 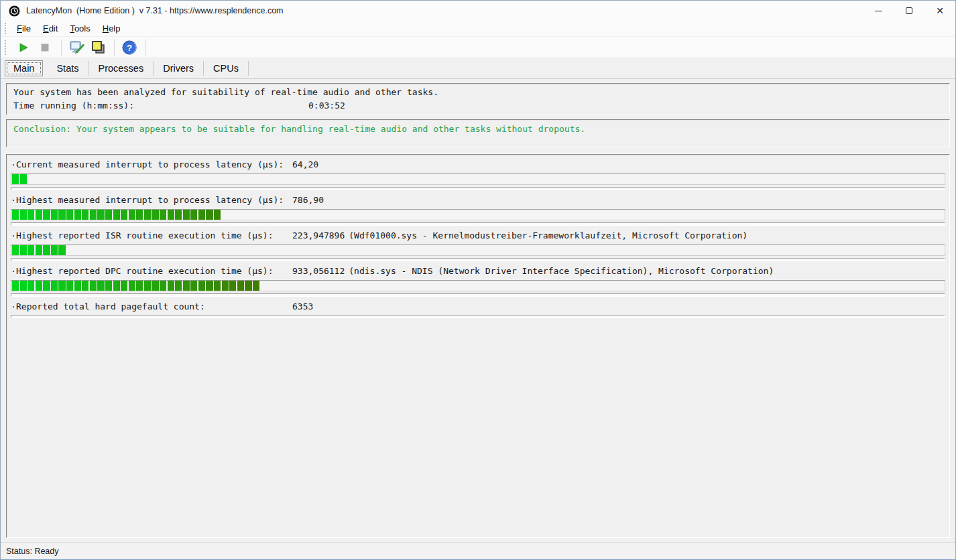 What do you see at coordinates (24, 28) in the screenshot?
I see `menu-file: File` at bounding box center [24, 28].